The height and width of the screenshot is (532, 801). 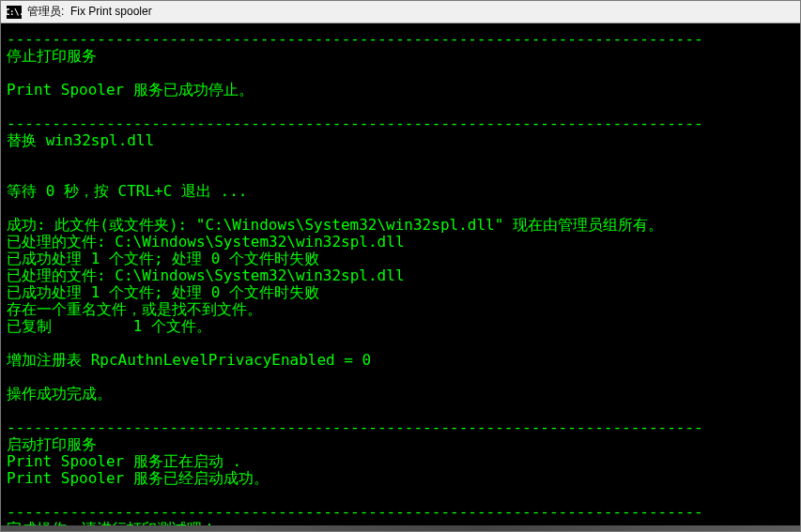 I want to click on console-line: Print Spooler 服务正在启动 ., so click(x=400, y=462).